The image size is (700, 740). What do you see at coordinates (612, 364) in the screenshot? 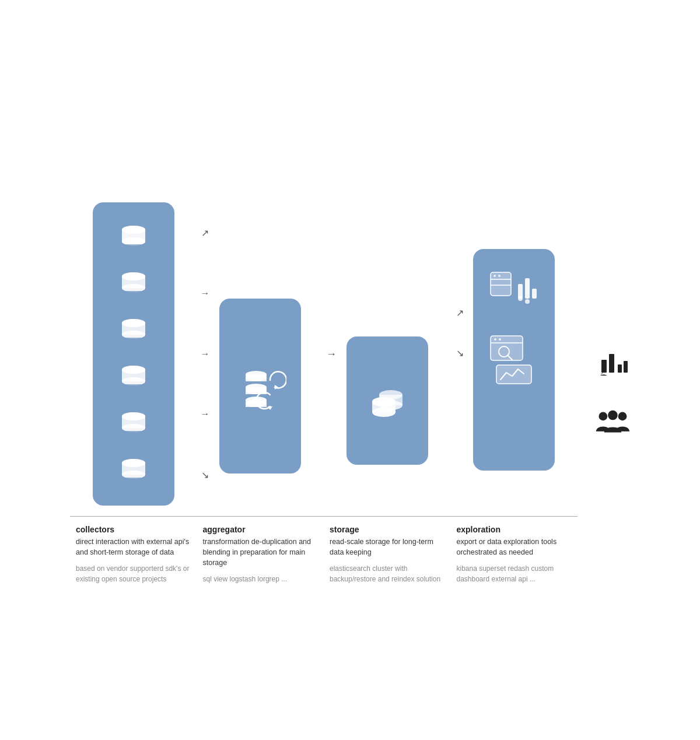
I see `analytics-side-icon` at bounding box center [612, 364].